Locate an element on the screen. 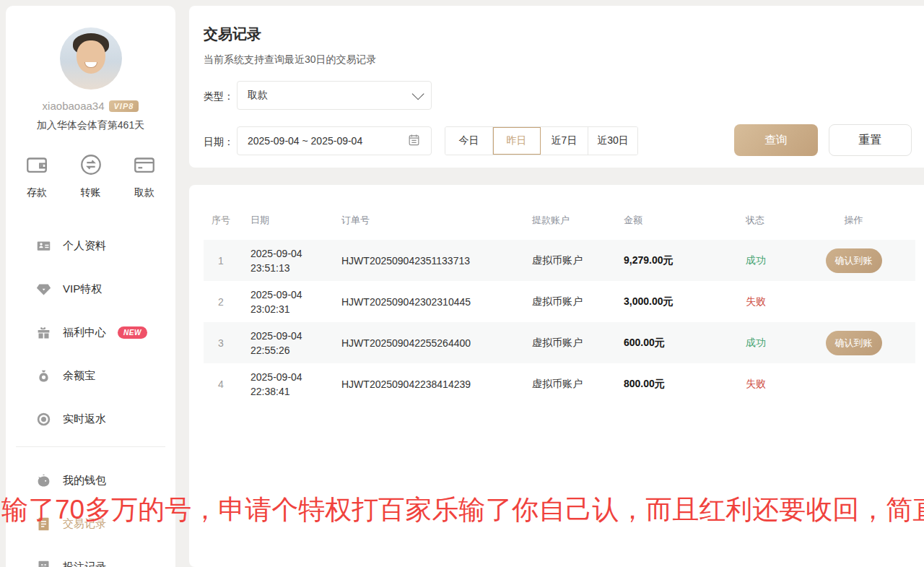 The height and width of the screenshot is (567, 924). cell-order: HJWT202509042255264400 is located at coordinates (427, 343).